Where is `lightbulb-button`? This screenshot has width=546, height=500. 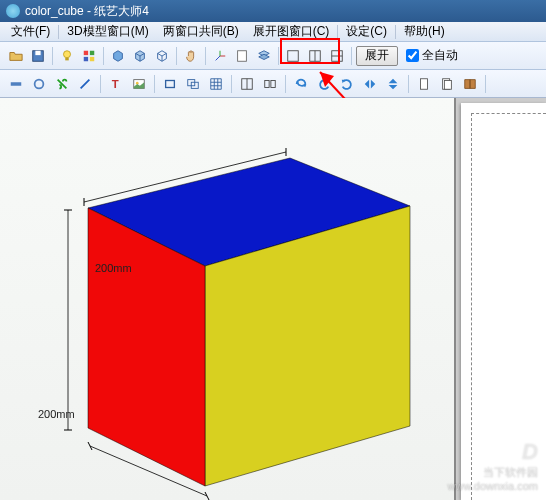
lightbulb-button is located at coordinates (67, 56).